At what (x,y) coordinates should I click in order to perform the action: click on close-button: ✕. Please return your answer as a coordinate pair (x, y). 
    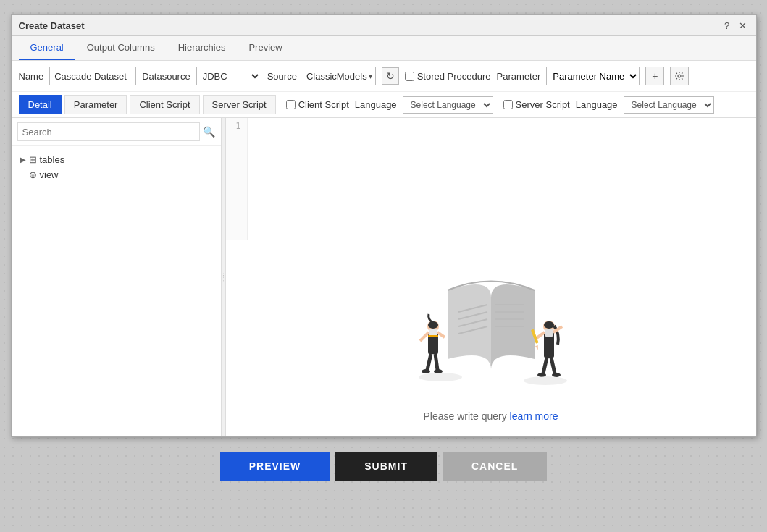
    Looking at the image, I should click on (743, 25).